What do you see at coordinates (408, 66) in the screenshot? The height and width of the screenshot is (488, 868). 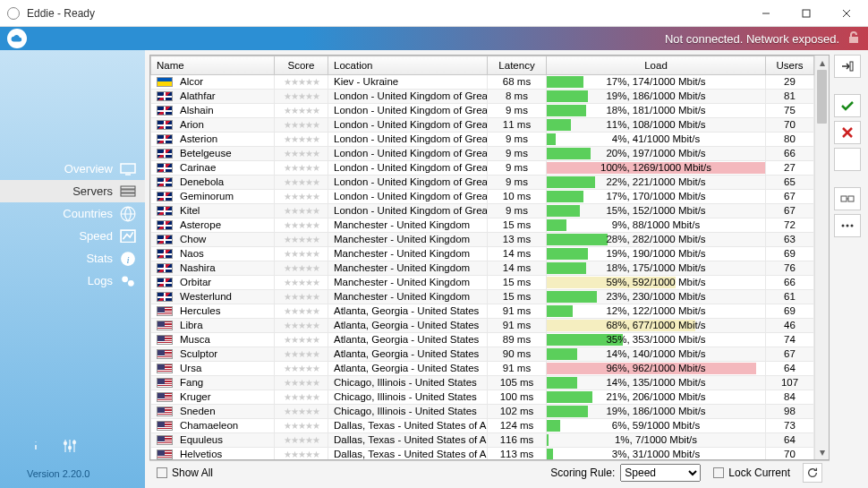 I see `col-location: Location` at bounding box center [408, 66].